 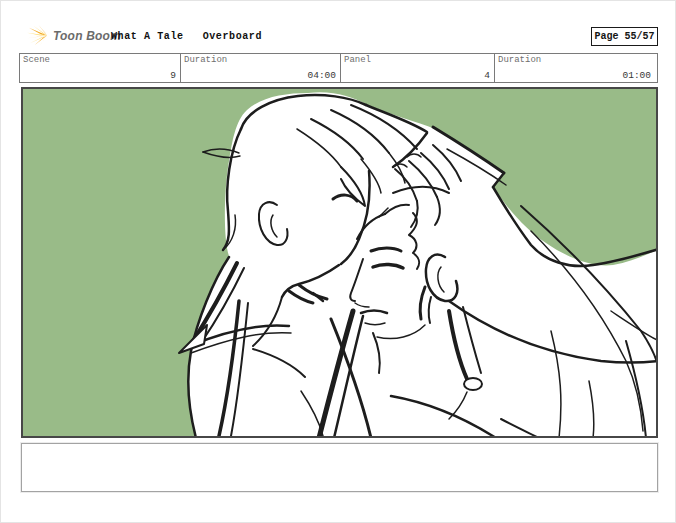 What do you see at coordinates (38, 36) in the screenshot?
I see `toonboom-sunburst-icon` at bounding box center [38, 36].